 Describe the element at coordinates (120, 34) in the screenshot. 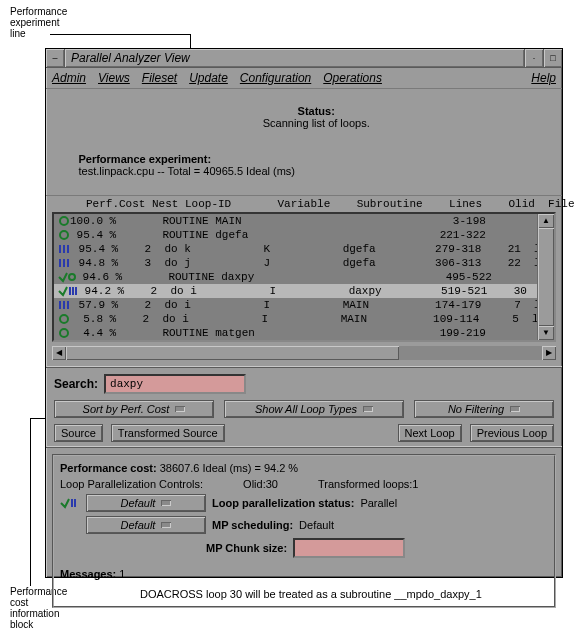

I see `annotation-top-leader` at that location.